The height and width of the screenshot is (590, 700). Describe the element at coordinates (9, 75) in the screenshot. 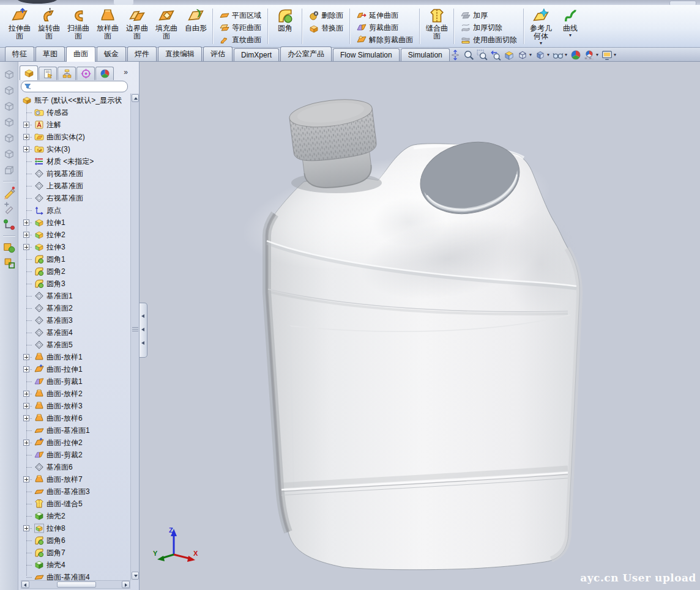

I see `view-cube-1-button` at that location.